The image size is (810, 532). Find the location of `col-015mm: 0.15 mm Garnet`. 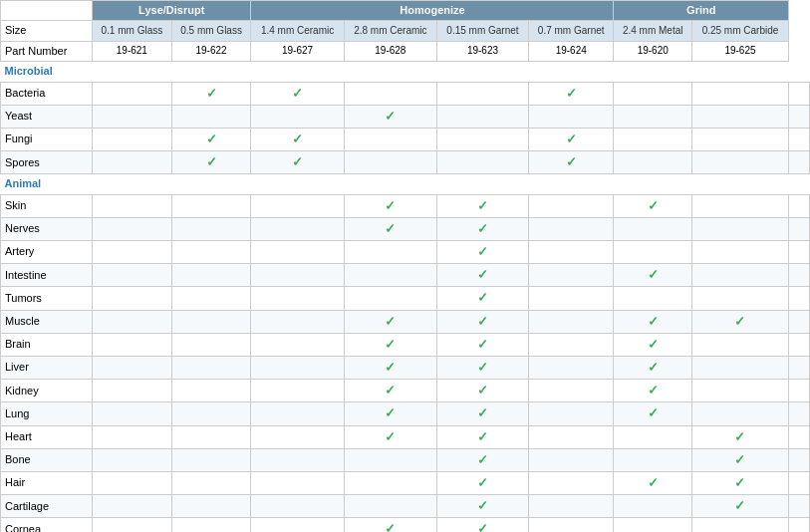

col-015mm: 0.15 mm Garnet is located at coordinates (482, 31).